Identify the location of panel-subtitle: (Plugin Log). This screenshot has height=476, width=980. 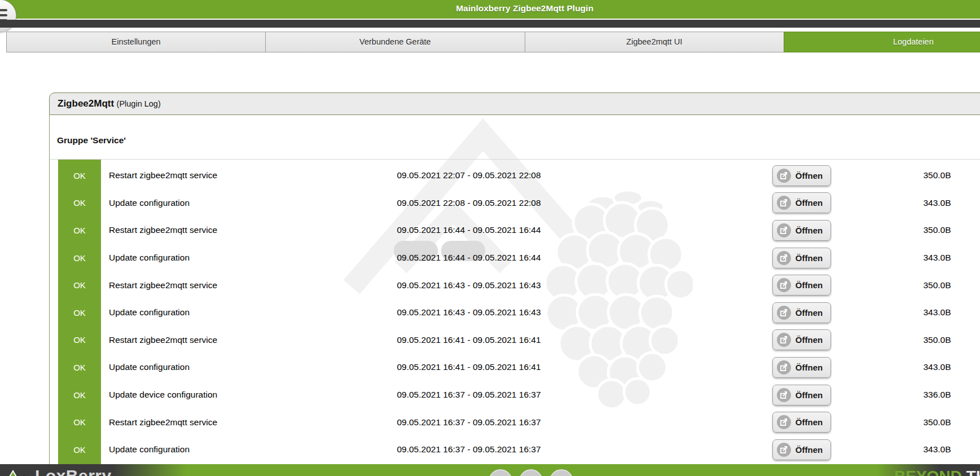
(139, 104).